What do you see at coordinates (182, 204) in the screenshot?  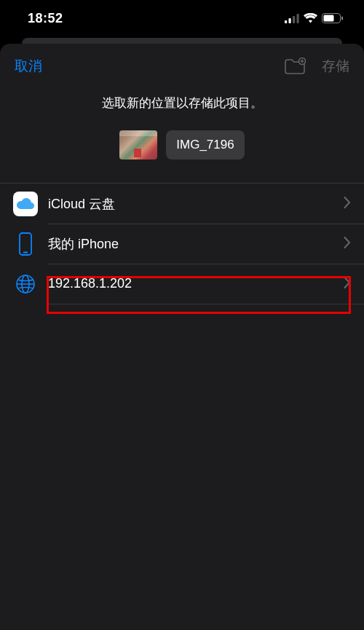 I see `location-item-icloud: iCloud 云盘` at bounding box center [182, 204].